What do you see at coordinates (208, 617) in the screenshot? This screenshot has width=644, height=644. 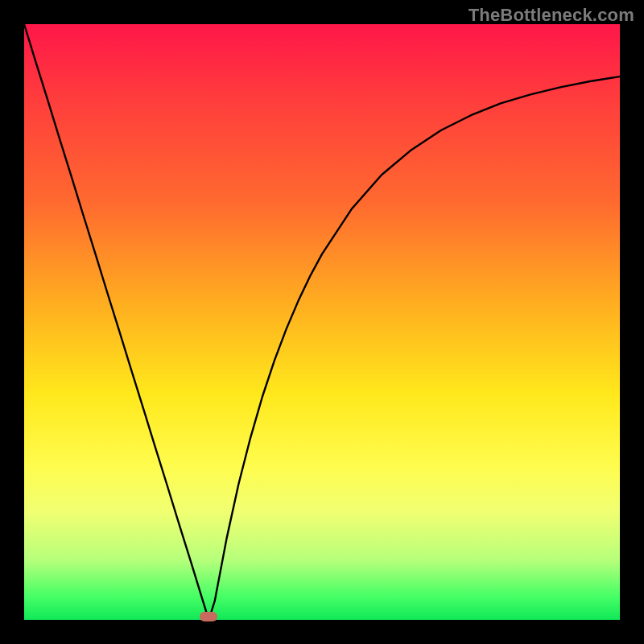 I see `minimum-marker` at bounding box center [208, 617].